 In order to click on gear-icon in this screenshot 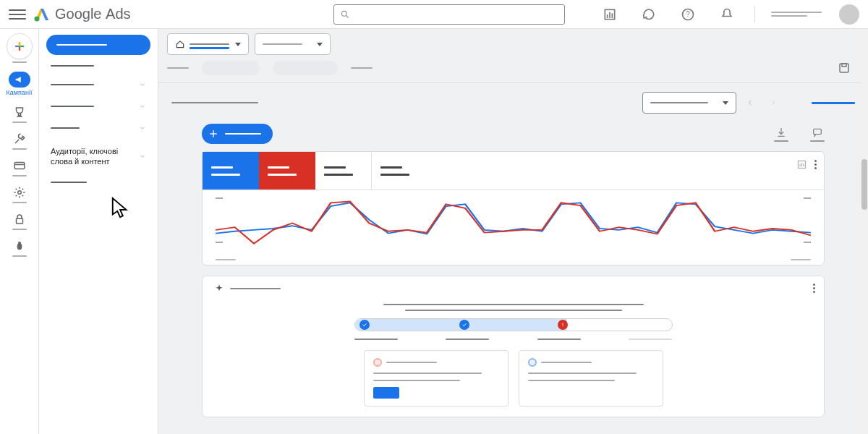, I will do `click(20, 192)`.